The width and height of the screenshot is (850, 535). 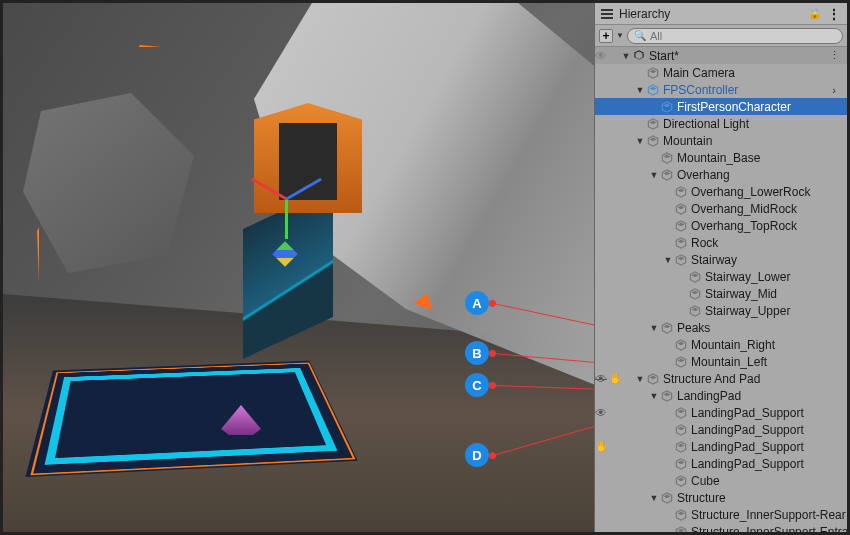 I want to click on hierarchy-row-pkl: Mountain_Left, so click(x=721, y=362).